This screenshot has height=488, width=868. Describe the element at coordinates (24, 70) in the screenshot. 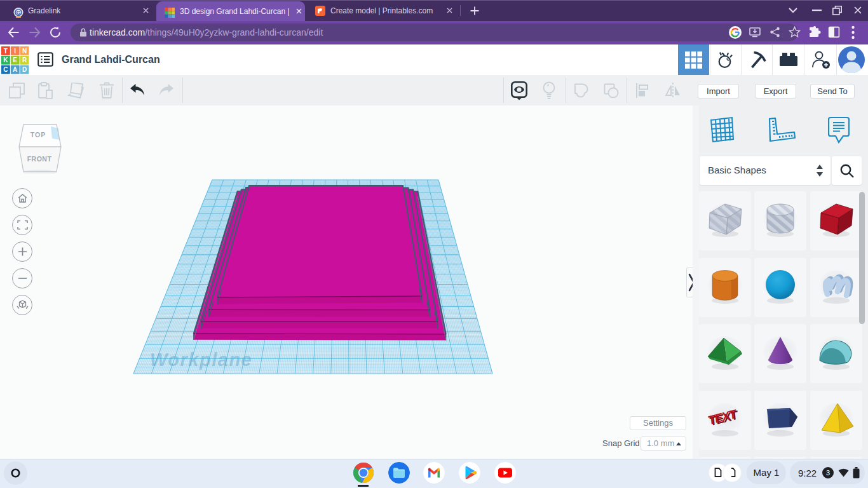

I see `svg-text: D` at that location.